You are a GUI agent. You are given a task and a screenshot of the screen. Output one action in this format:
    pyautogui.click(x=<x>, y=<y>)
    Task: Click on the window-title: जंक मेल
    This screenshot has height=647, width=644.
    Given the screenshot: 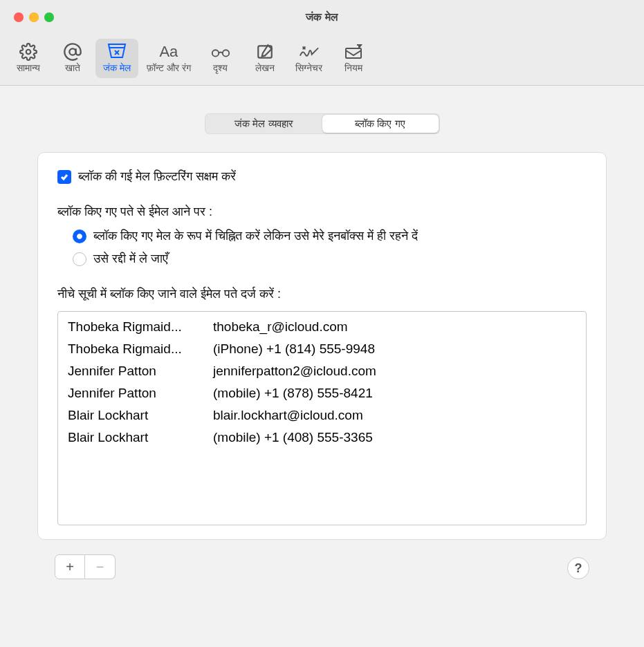 What is the action you would take?
    pyautogui.click(x=322, y=17)
    